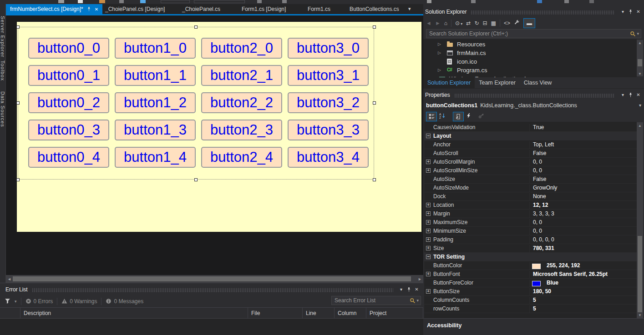 The width and height of the screenshot is (644, 335). Describe the element at coordinates (9, 279) in the screenshot. I see `scroll-left-icon: ◄` at that location.